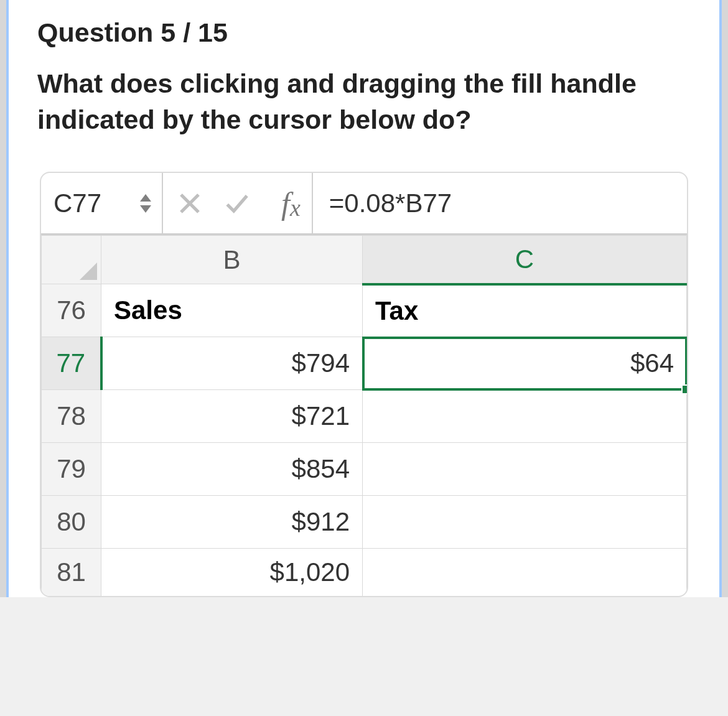 This screenshot has width=728, height=716. I want to click on cell-c80, so click(525, 523).